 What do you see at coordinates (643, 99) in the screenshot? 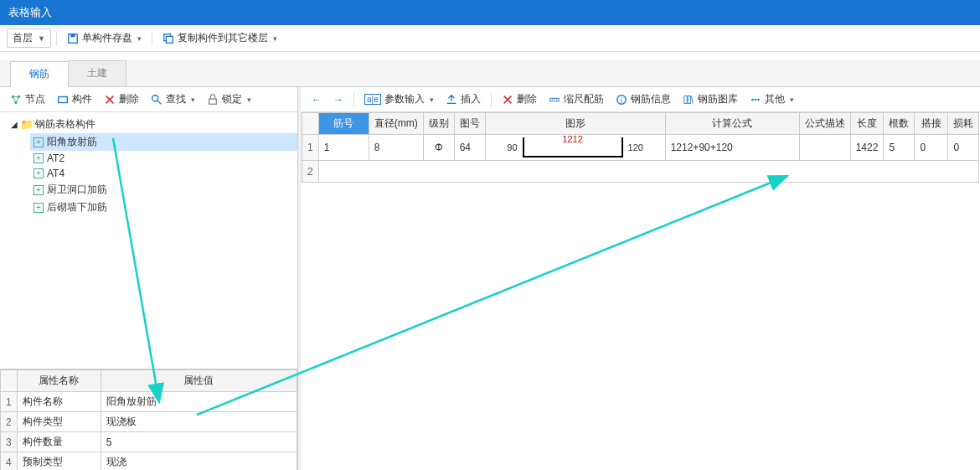
I see `rebar-info-button: i 钢筋信息` at bounding box center [643, 99].